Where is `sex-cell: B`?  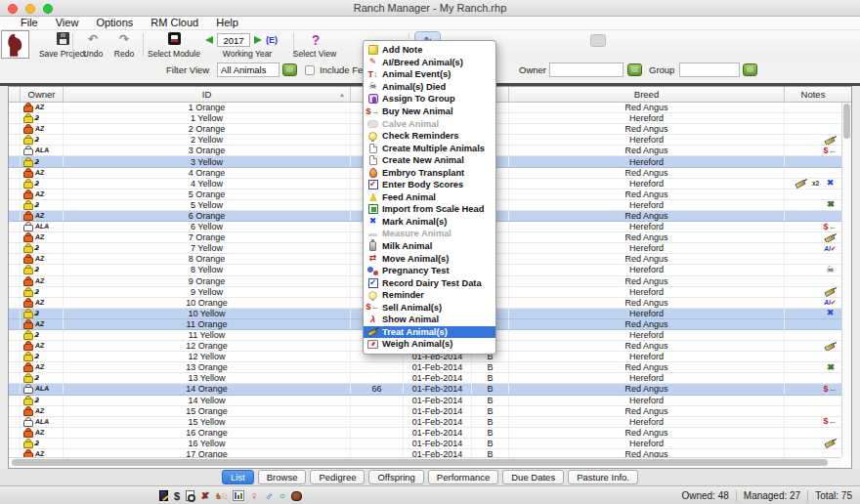
sex-cell: B is located at coordinates (491, 453).